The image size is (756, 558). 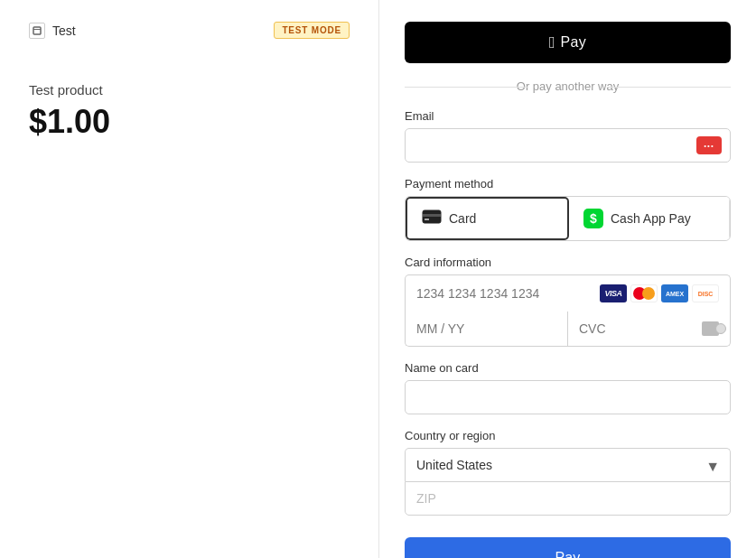 What do you see at coordinates (567, 388) in the screenshot?
I see `name-field-group: Name on card` at bounding box center [567, 388].